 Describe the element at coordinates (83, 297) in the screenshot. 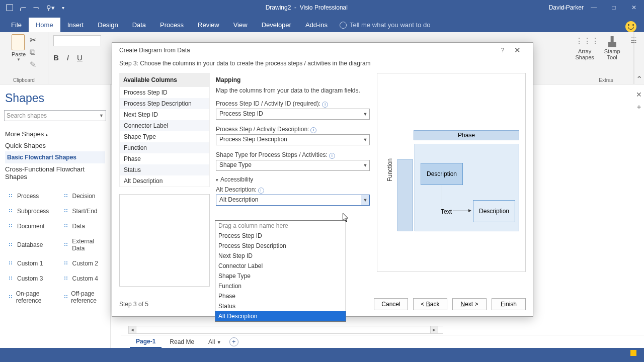

I see `stencil-shape: Off-page reference` at that location.